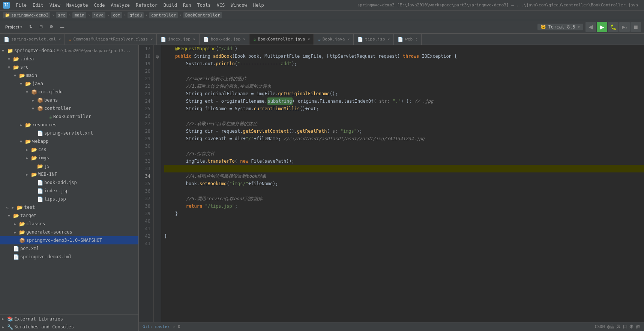  Describe the element at coordinates (99, 15) in the screenshot. I see `path-java: java` at that location.